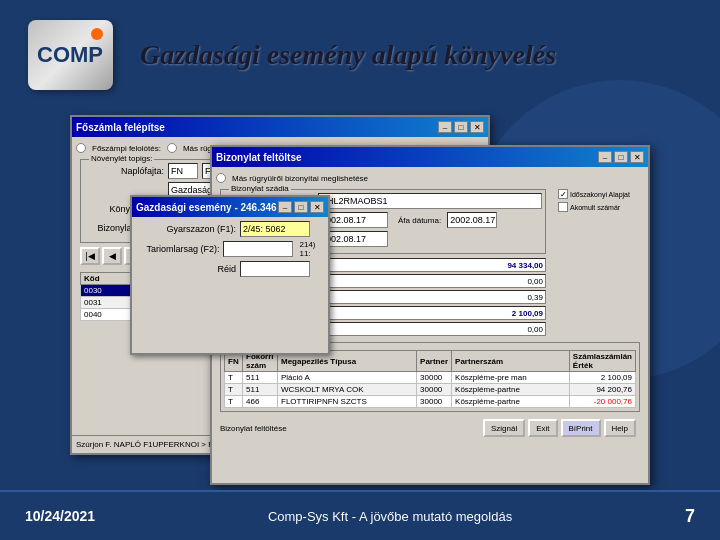  What do you see at coordinates (70, 55) in the screenshot?
I see `logo-box: COMP` at bounding box center [70, 55].